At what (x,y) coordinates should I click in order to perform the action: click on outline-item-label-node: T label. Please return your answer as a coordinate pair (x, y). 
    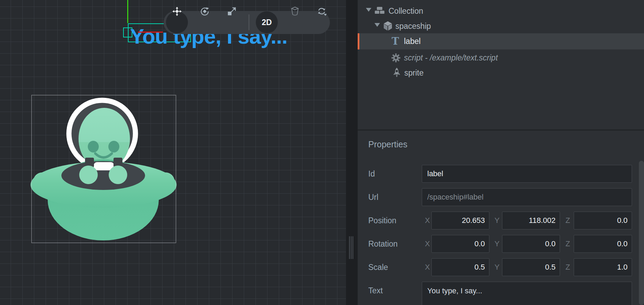
    Looking at the image, I should click on (501, 41).